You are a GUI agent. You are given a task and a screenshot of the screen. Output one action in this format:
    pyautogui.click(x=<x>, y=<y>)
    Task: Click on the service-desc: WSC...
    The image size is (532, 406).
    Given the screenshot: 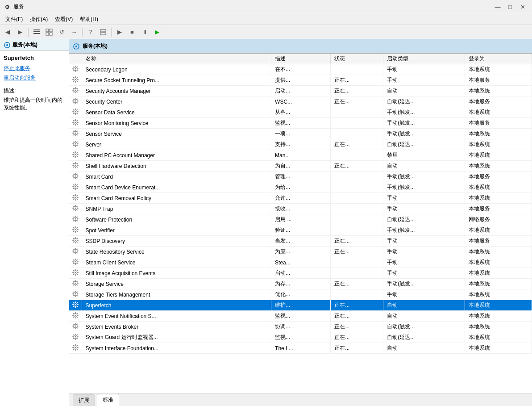 What is the action you would take?
    pyautogui.click(x=301, y=102)
    